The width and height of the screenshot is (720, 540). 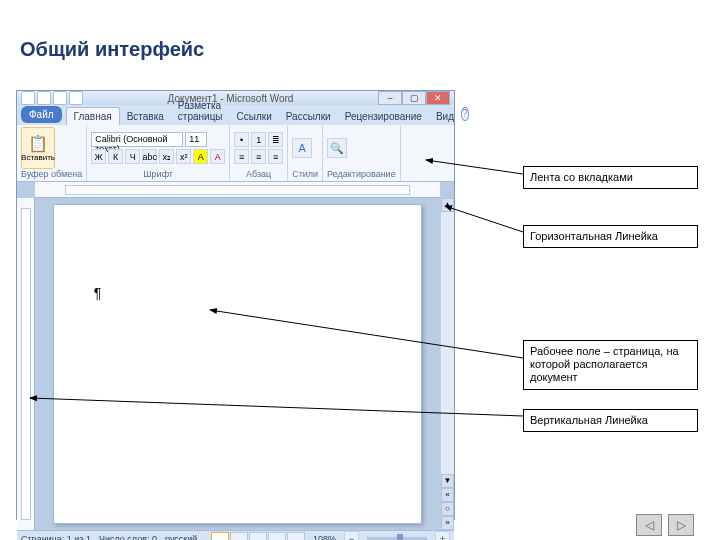 What do you see at coordinates (132, 156) in the screenshot?
I see `underline-button: Ч` at bounding box center [132, 156].